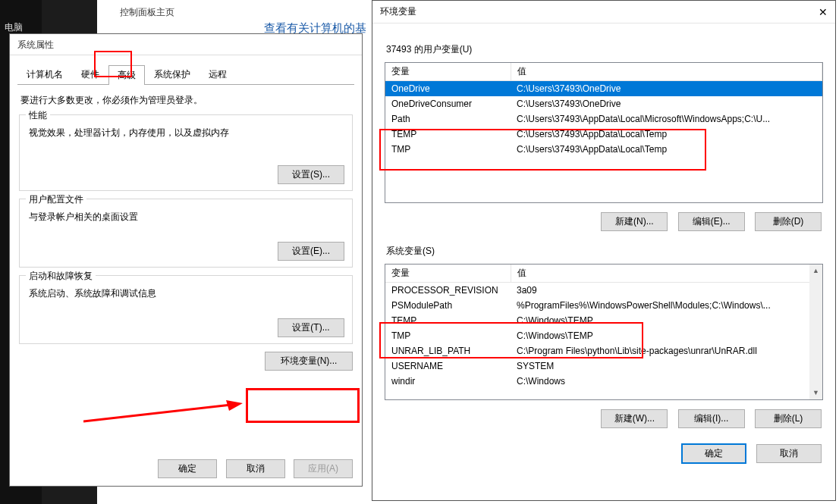 The image size is (839, 504). I want to click on var-name: PSModulePath, so click(448, 305).